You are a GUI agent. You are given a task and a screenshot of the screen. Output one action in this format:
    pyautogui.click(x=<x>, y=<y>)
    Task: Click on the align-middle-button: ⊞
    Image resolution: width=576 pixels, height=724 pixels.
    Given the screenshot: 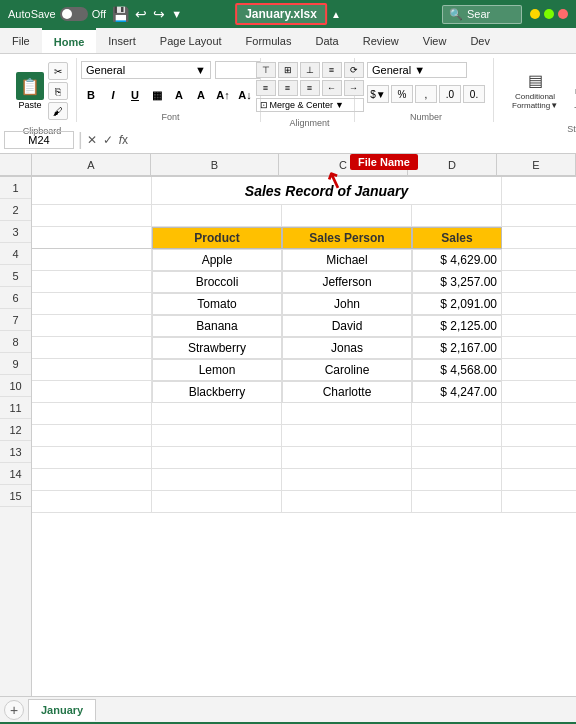 What is the action you would take?
    pyautogui.click(x=288, y=70)
    